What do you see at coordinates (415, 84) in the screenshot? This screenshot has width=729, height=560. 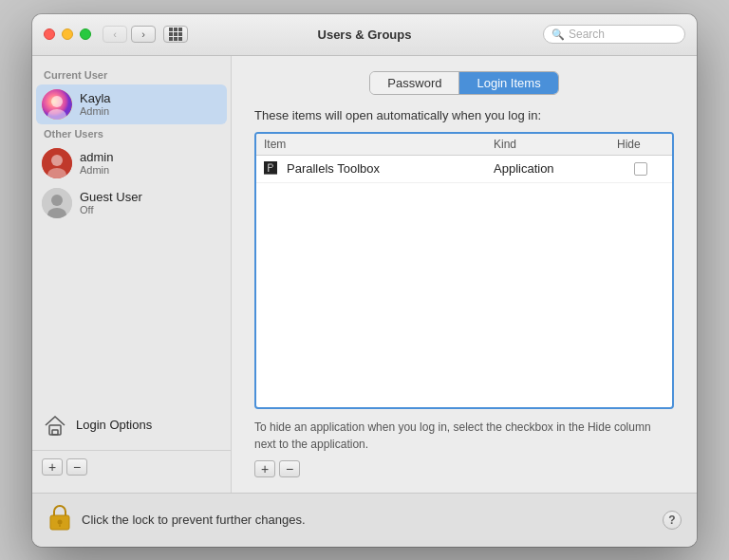 I see `tab-password: Password` at bounding box center [415, 84].